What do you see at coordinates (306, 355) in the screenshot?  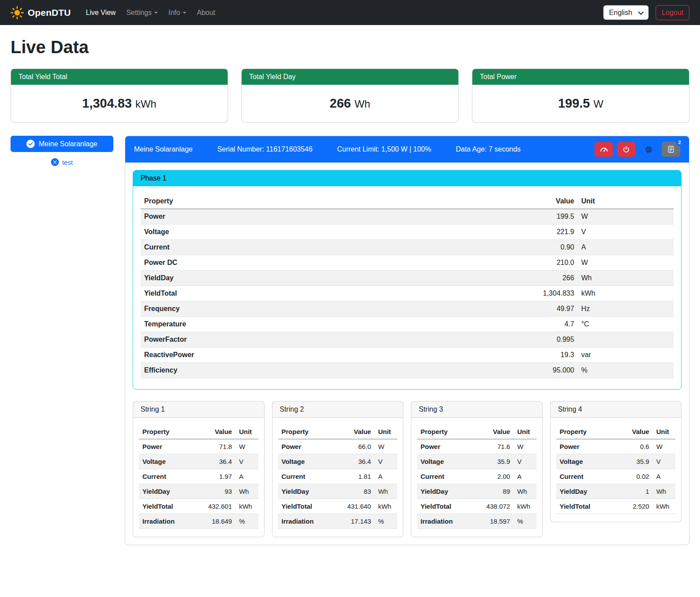 I see `property-cell: ReactivePower` at bounding box center [306, 355].